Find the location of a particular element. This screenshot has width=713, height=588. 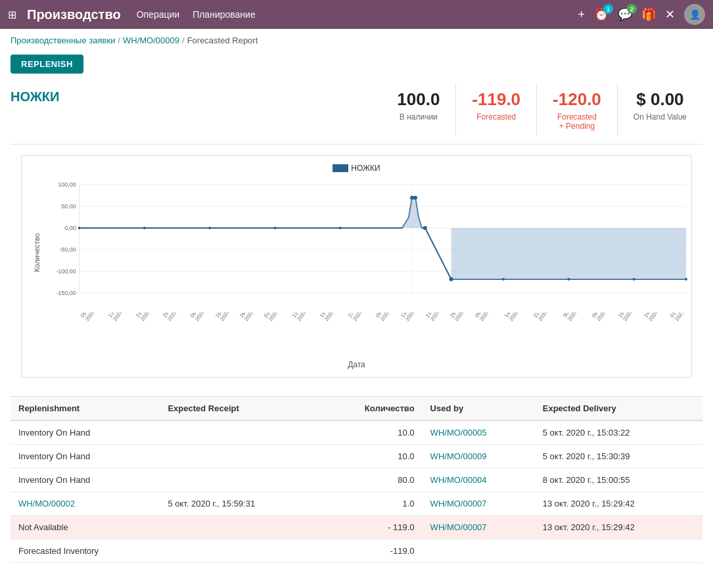

col-expected-delivery: Expected Delivery is located at coordinates (619, 409).